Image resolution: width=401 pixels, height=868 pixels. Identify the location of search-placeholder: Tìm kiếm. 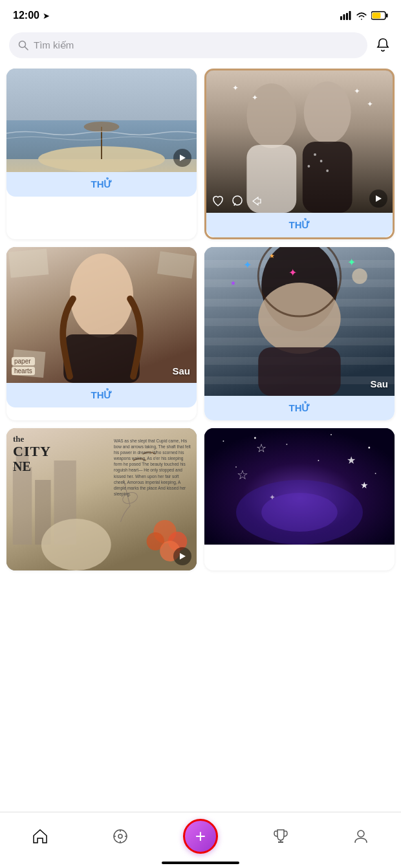
(54, 45).